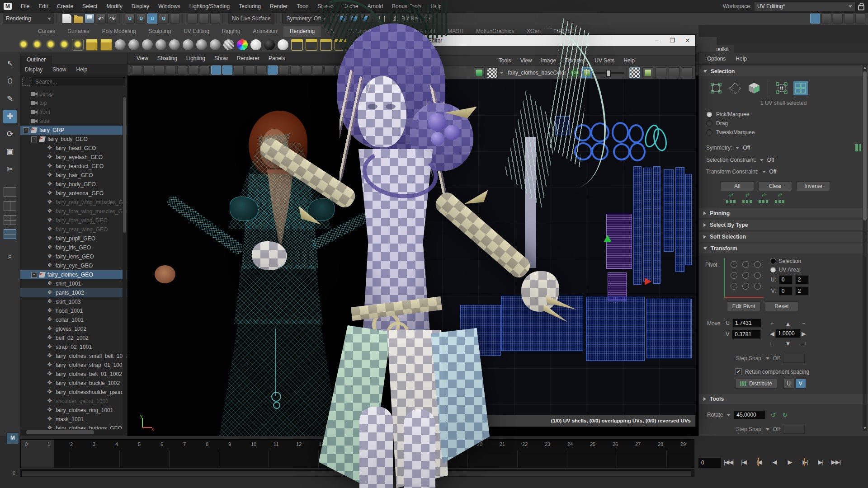  Describe the element at coordinates (783, 172) in the screenshot. I see `transform-constraint-row: Transform Constraint: Off` at that location.